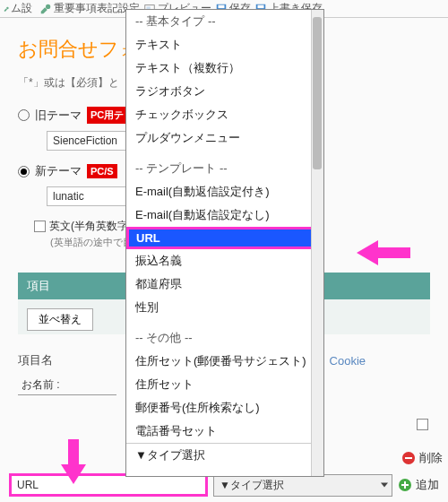  Describe the element at coordinates (409, 458) in the screenshot. I see `delete-icon` at that location.